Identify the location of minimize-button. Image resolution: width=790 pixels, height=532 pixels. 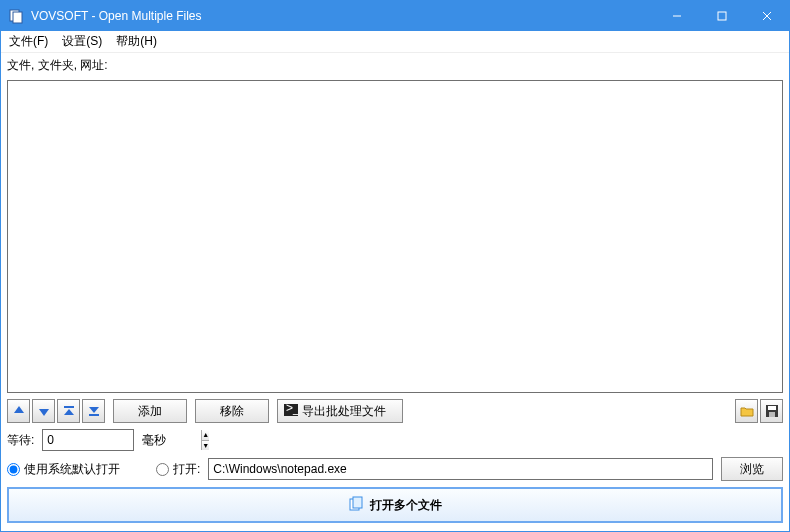
(676, 16).